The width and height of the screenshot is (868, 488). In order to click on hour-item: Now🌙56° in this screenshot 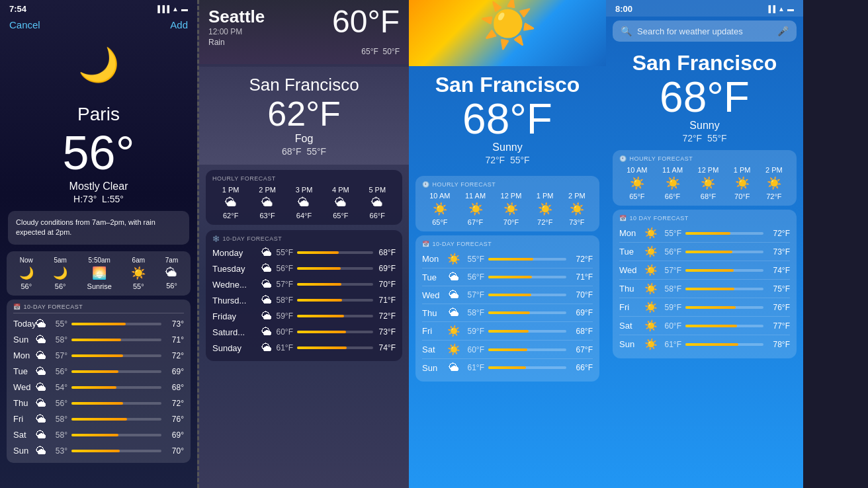, I will do `click(26, 274)`.